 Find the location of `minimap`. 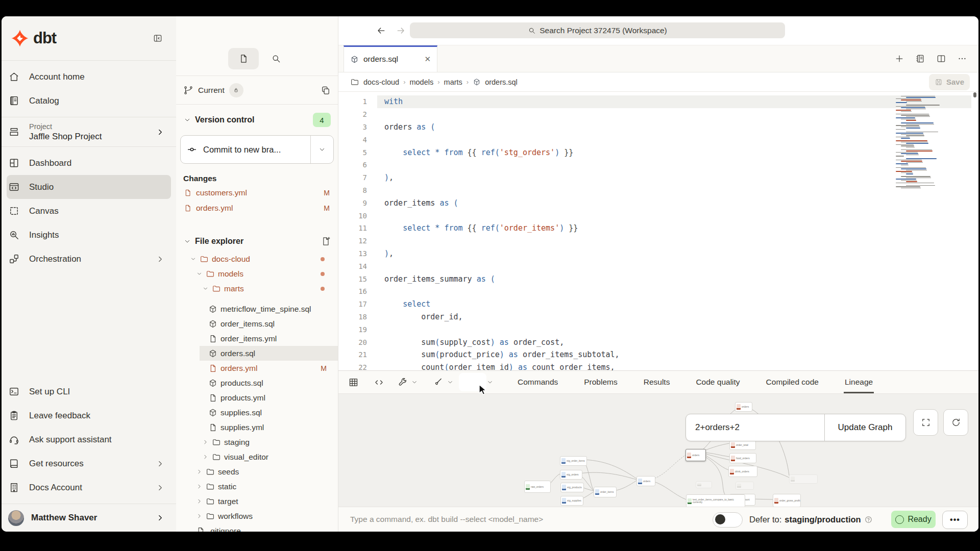

minimap is located at coordinates (920, 141).